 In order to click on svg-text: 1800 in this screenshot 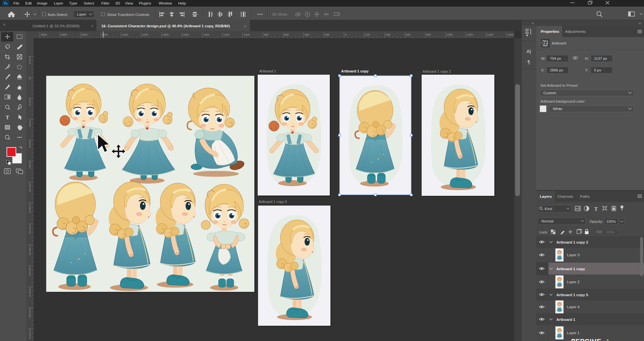, I will do `click(166, 35)`.